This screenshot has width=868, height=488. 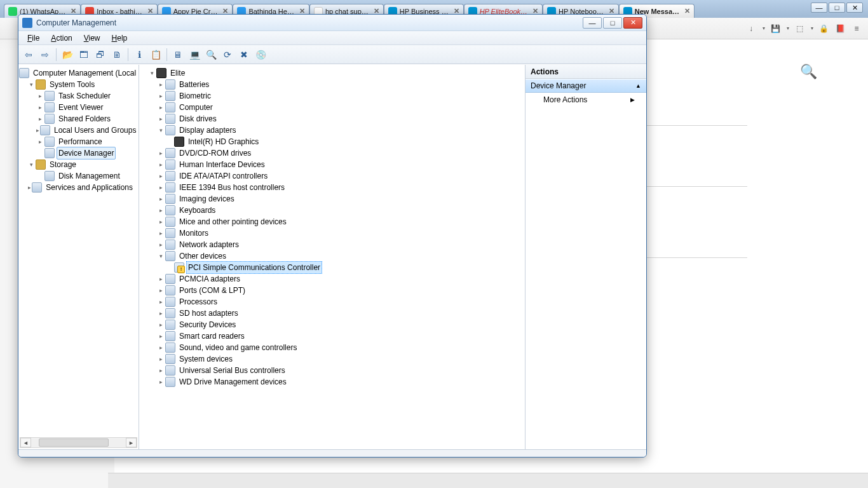 I want to click on toolbar-button: 🖥, so click(x=178, y=55).